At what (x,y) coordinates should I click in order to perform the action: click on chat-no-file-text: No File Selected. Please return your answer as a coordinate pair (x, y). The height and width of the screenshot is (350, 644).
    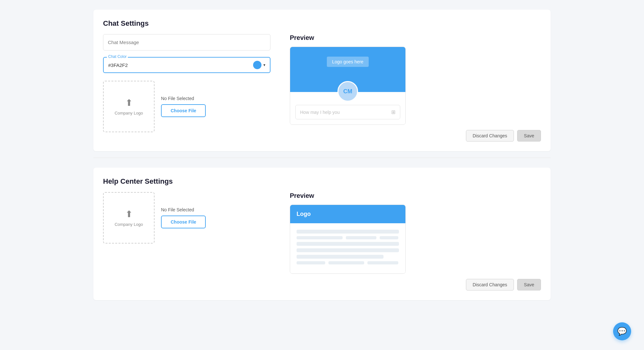
    Looking at the image, I should click on (184, 98).